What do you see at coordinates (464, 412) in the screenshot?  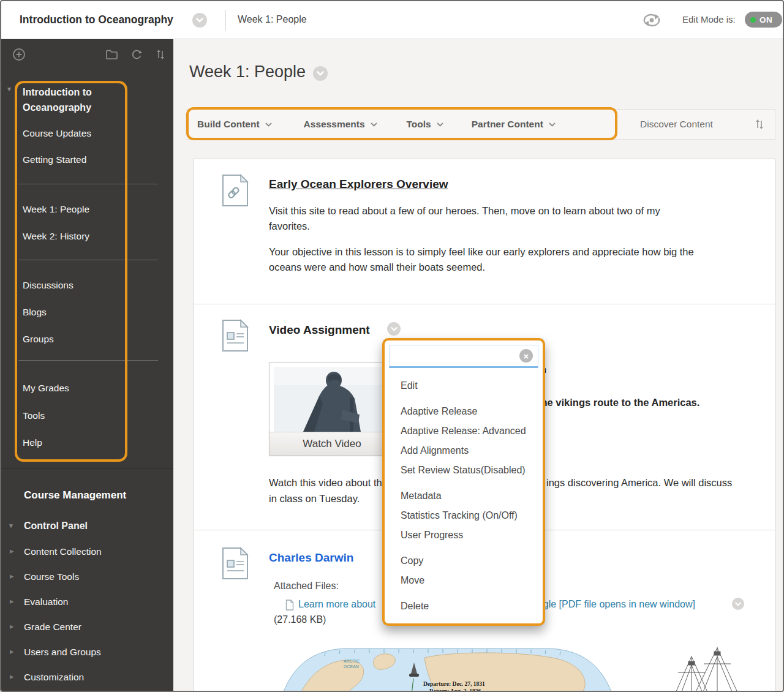 I see `menu-item-adaptive-release: Adaptive Release` at bounding box center [464, 412].